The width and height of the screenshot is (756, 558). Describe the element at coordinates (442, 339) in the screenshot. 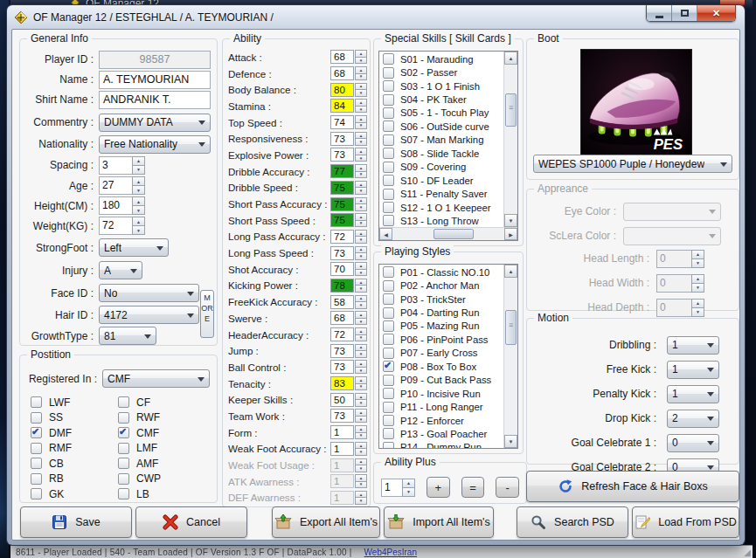

I see `style-item: P06 - PinPoint Pass` at that location.